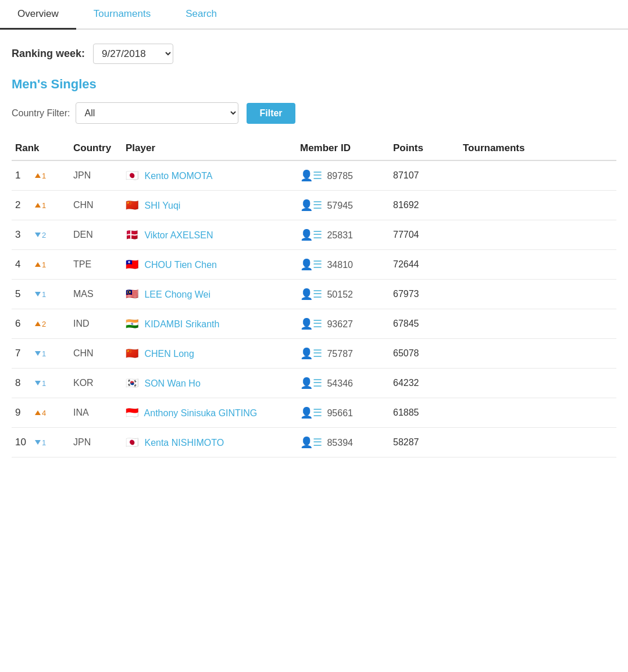 This screenshot has width=628, height=672. What do you see at coordinates (41, 265) in the screenshot?
I see `rank-cell: 4 1` at bounding box center [41, 265].